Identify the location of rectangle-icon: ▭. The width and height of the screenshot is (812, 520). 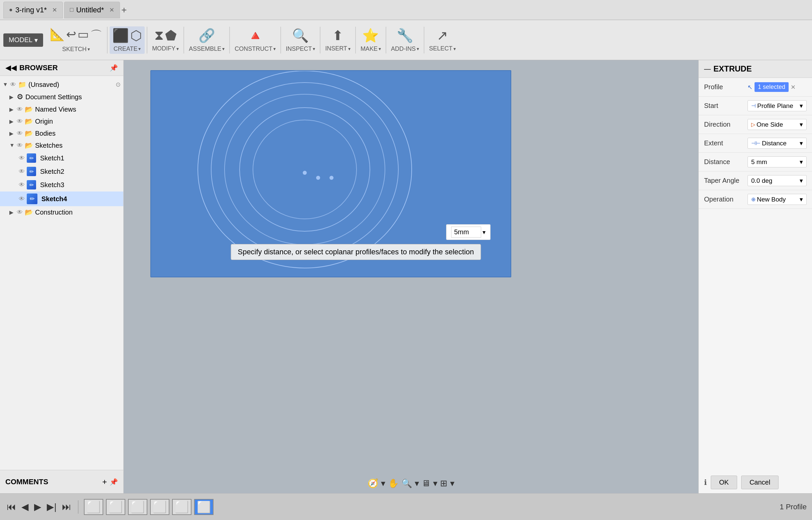
(83, 36).